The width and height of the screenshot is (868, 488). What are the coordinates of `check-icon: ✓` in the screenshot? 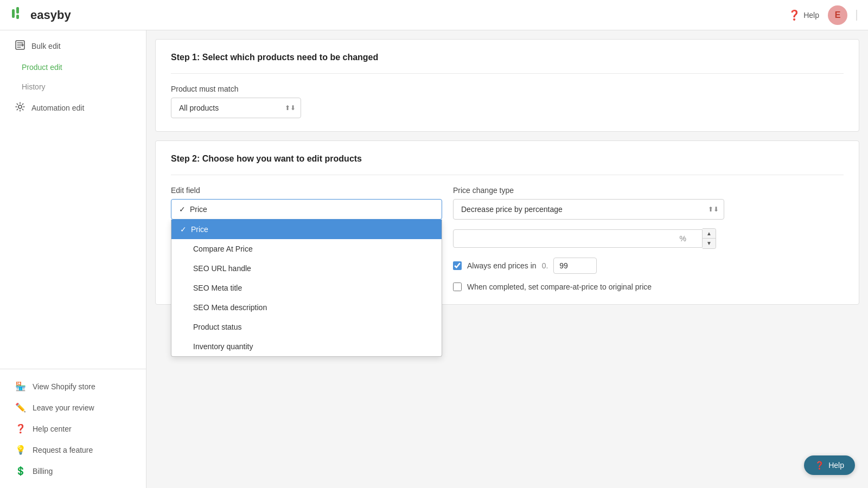 It's located at (183, 229).